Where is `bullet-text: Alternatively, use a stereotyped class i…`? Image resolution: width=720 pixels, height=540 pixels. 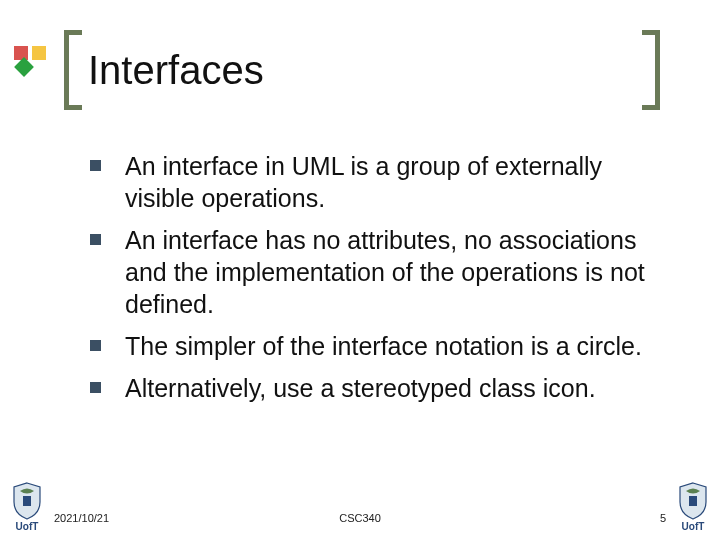 bullet-text: Alternatively, use a stereotyped class i… is located at coordinates (360, 388).